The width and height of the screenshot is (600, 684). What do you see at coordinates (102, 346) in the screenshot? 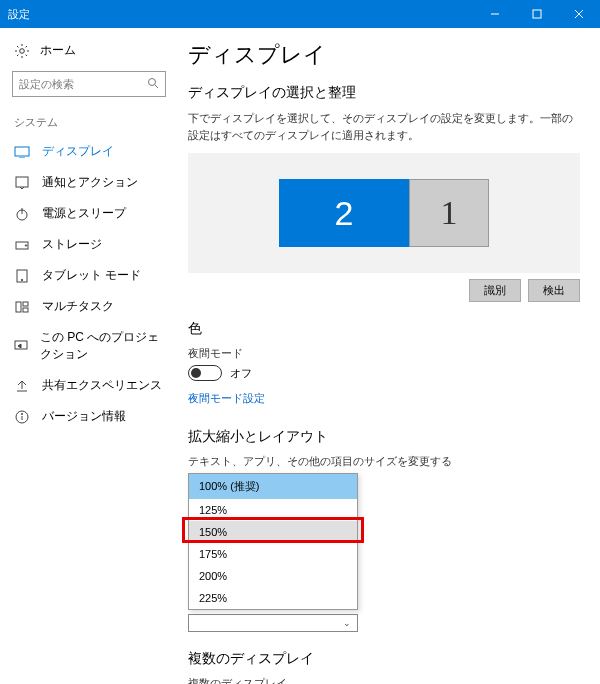
I see `sidebar-item-label: この PC へのプロジェクション` at bounding box center [102, 346].